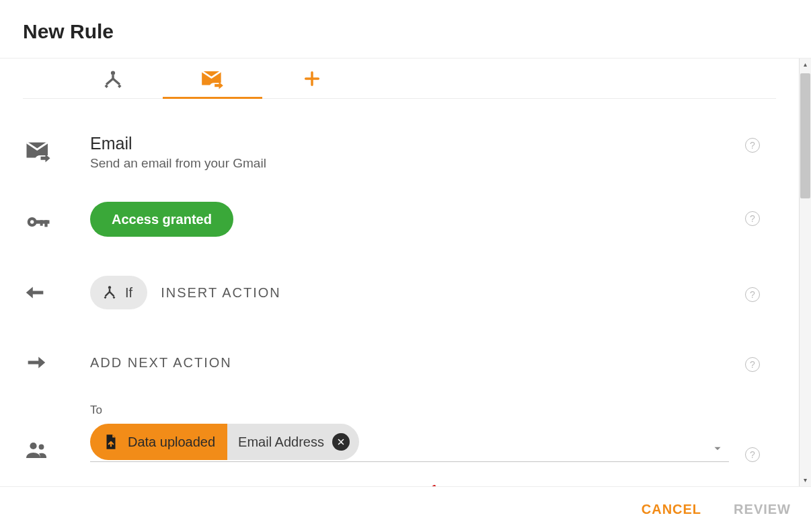  What do you see at coordinates (752, 214) in the screenshot?
I see `access-help-wrap: ?` at bounding box center [752, 214].